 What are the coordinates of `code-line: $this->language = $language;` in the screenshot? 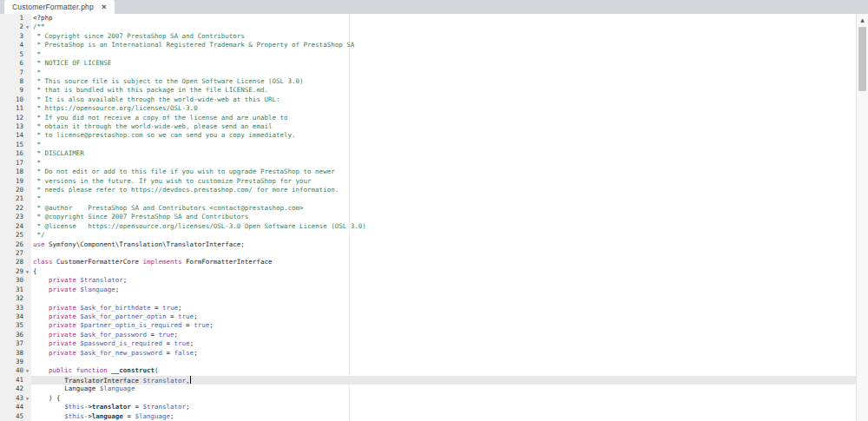 It's located at (450, 417).